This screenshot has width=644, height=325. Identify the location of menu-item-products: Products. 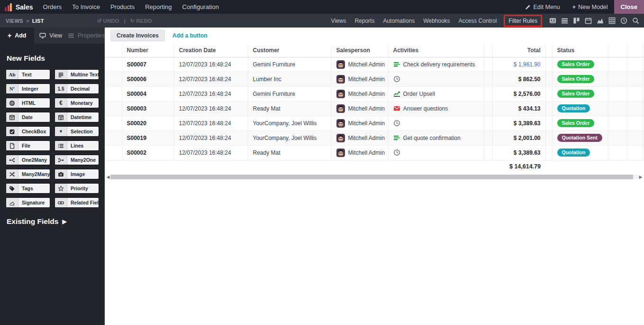
(122, 7).